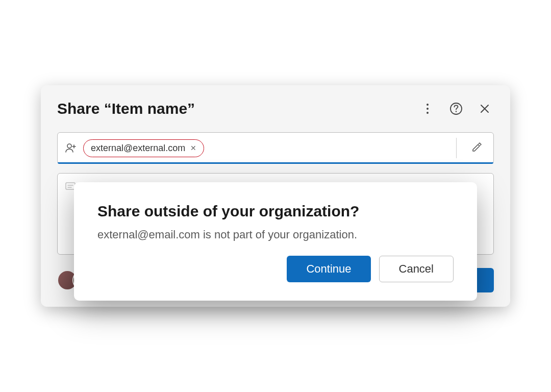 The height and width of the screenshot is (392, 551). Describe the element at coordinates (329, 269) in the screenshot. I see `continue-button: Continue` at that location.